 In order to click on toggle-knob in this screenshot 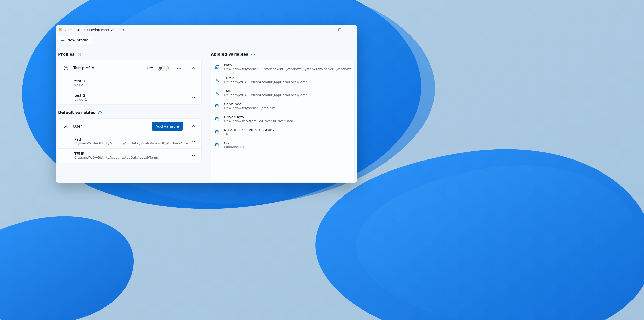, I will do `click(160, 68)`.